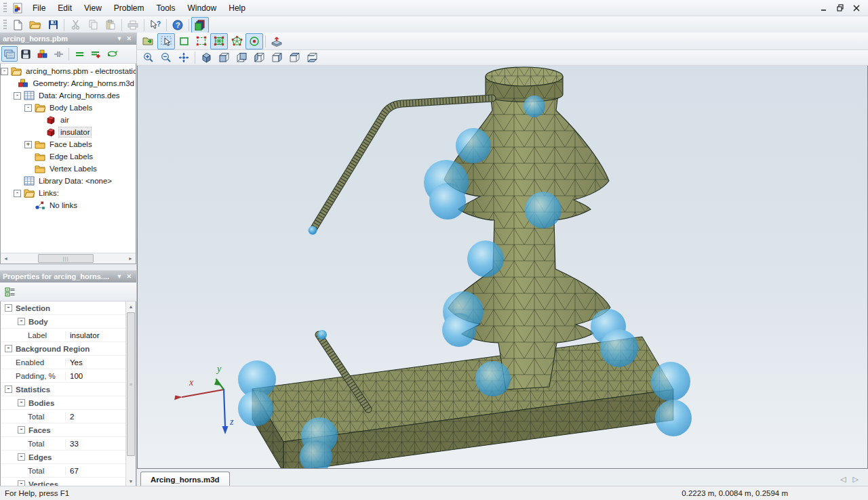 Image resolution: width=868 pixels, height=500 pixels. I want to click on help-button: ?, so click(178, 25).